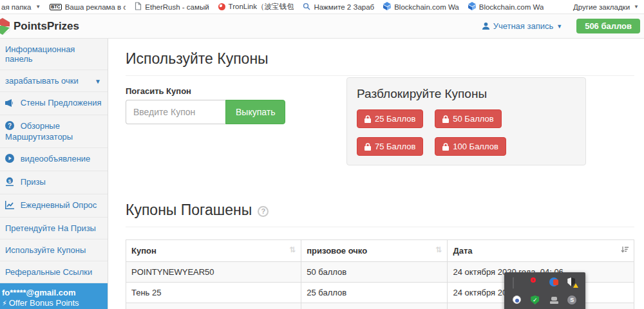  Describe the element at coordinates (54, 183) in the screenshot. I see `sidebar-item-prizes: $ Призы` at that location.